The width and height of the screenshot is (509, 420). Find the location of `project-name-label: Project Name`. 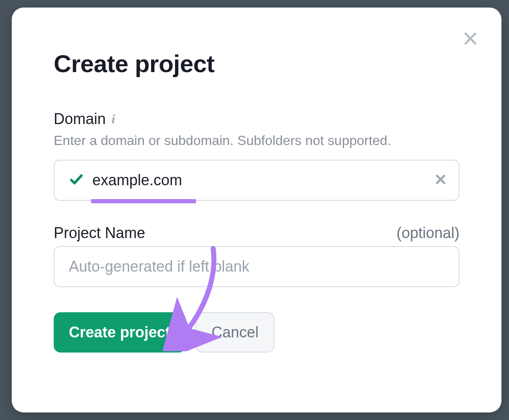

project-name-label: Project Name is located at coordinates (99, 233).